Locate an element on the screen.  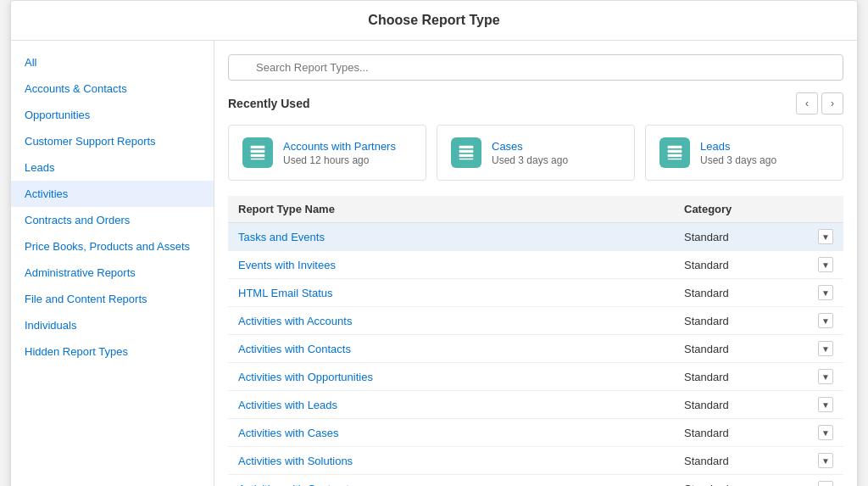
sidebar-item-accounts-contacts: Accounts & Contacts is located at coordinates (112, 88).